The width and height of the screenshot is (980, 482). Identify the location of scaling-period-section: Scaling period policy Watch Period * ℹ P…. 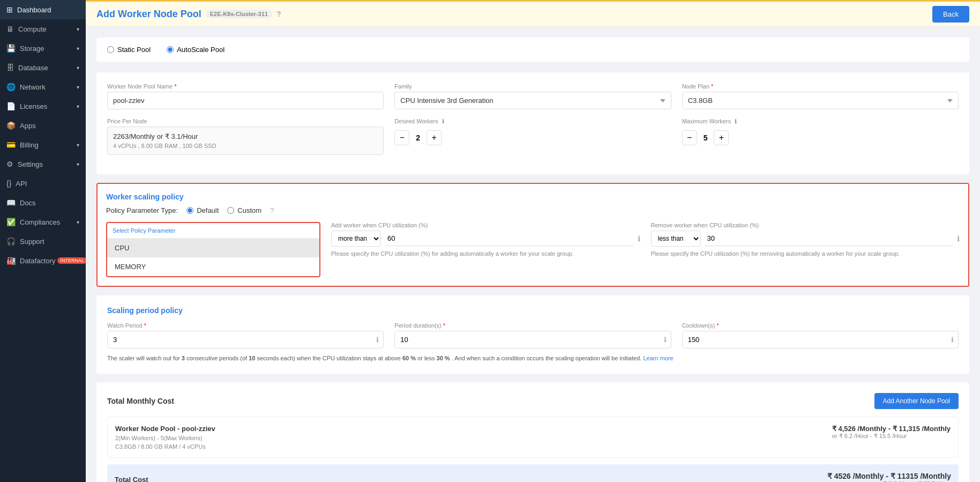
(533, 335).